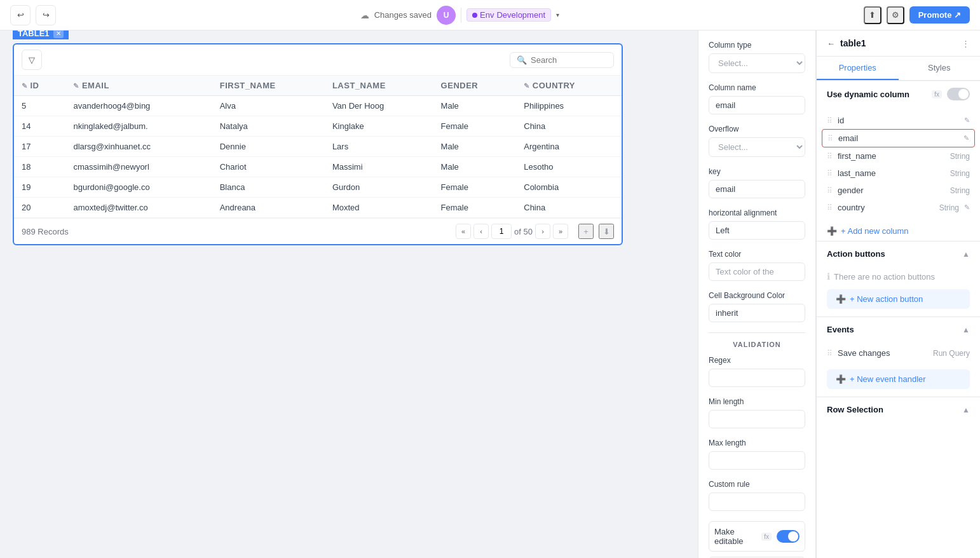  I want to click on table-row: 14nkinglaked@jalbum.NatalyaKinglakeFemal…, so click(318, 126).